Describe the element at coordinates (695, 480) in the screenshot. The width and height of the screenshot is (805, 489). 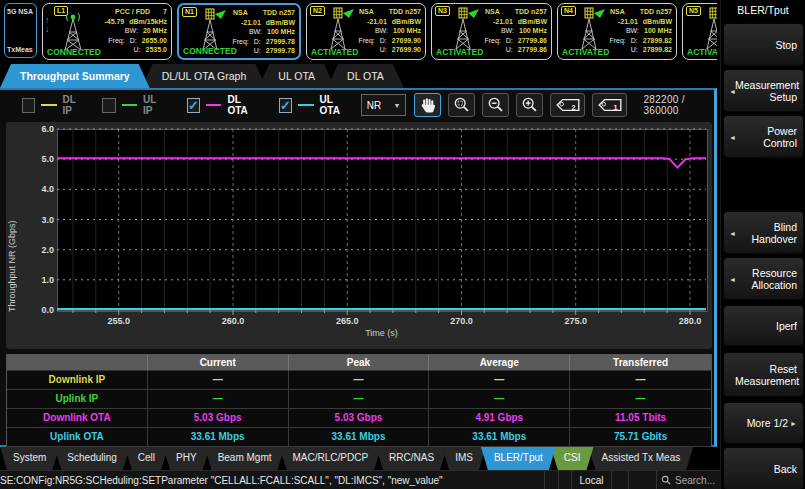
I see `search-placeholder: Search...` at that location.